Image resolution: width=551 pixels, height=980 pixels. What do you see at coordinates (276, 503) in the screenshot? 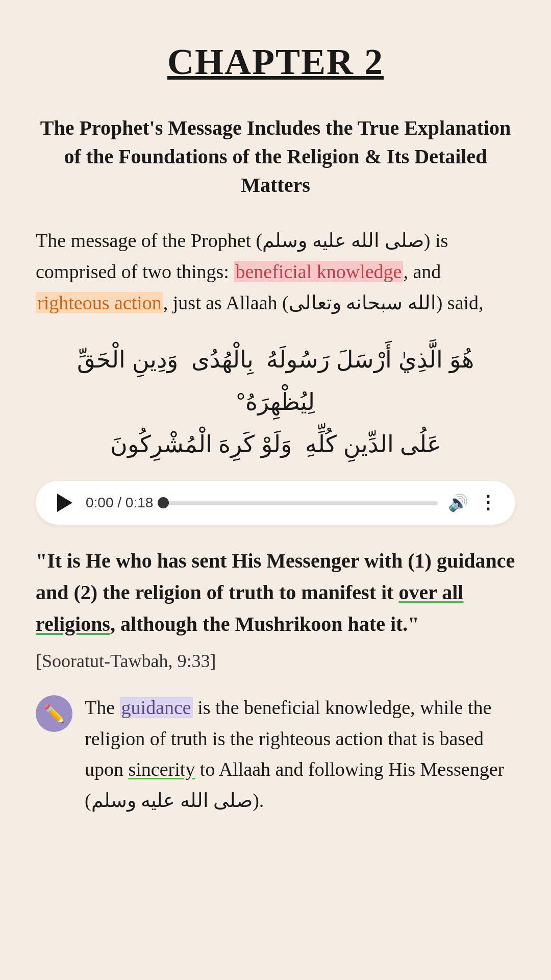
I see `audio-player: 0:00 / 0:18 🔊 ⋮` at bounding box center [276, 503].